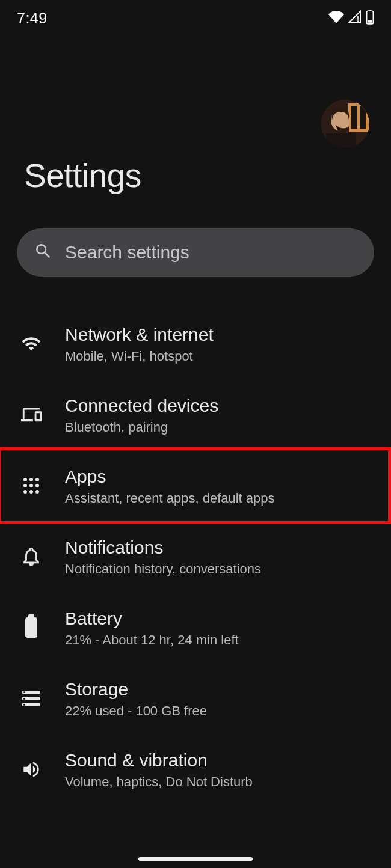  What do you see at coordinates (43, 252) in the screenshot?
I see `search-icon` at bounding box center [43, 252].